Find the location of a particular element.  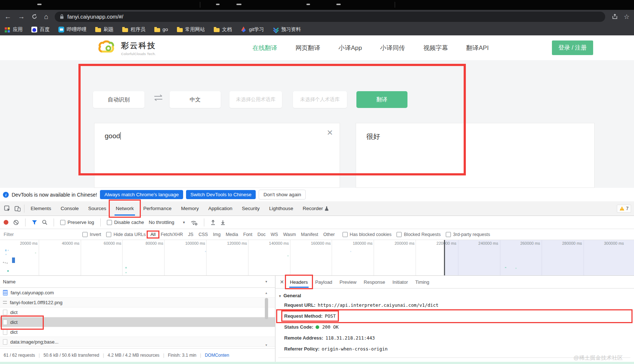

resource-type-filter-chip: JS is located at coordinates (191, 235).